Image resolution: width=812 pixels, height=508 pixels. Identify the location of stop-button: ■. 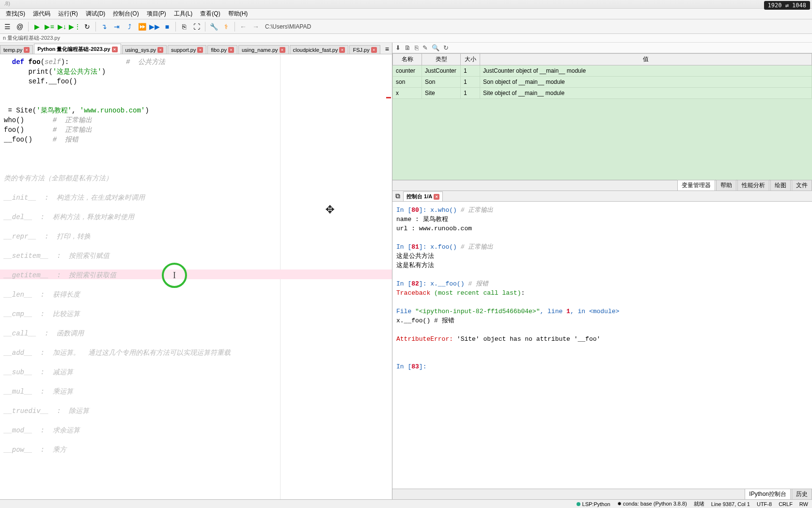
(167, 27).